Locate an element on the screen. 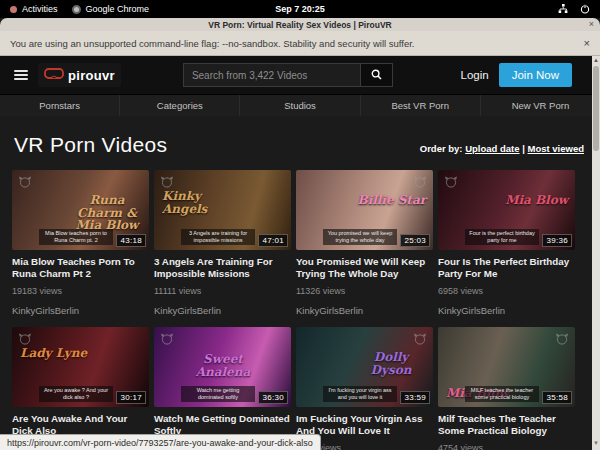 Image resolution: width=600 pixels, height=450 pixels. thumbnail-caption: Are you awake ? And your dick also ? is located at coordinates (76, 394).